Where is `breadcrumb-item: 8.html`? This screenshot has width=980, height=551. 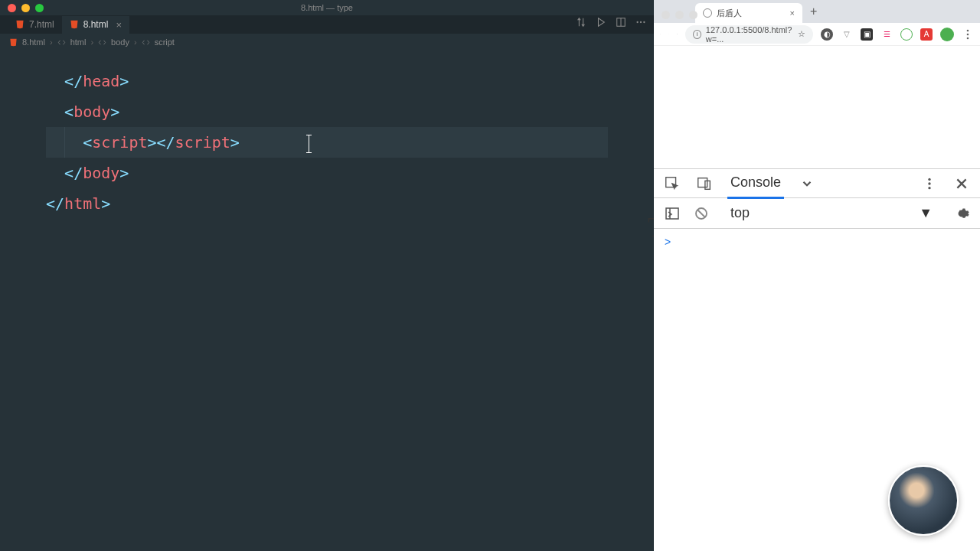 breadcrumb-item: 8.html is located at coordinates (34, 42).